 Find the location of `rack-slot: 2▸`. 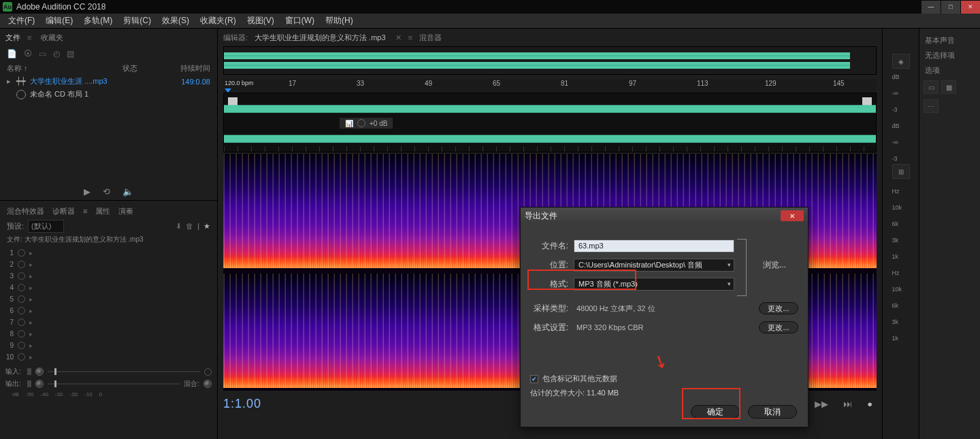

rack-slot: 2▸ is located at coordinates (109, 264).